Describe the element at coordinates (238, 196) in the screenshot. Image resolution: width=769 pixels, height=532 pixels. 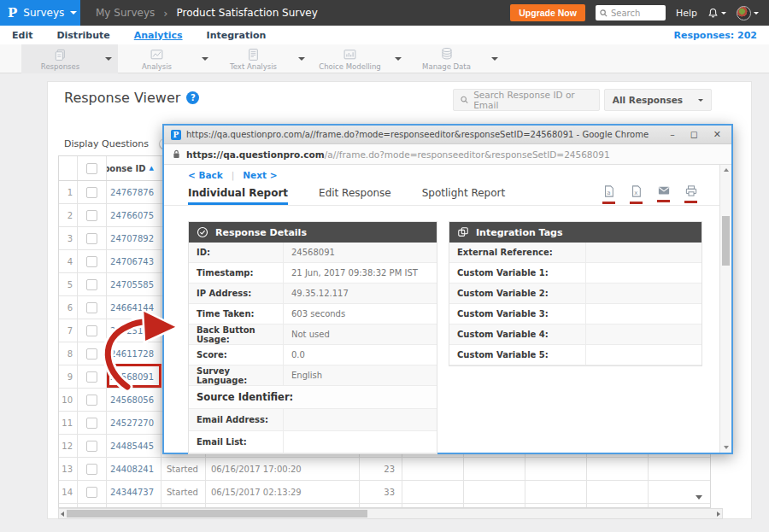
I see `tab-individual-report: Individual Report` at that location.